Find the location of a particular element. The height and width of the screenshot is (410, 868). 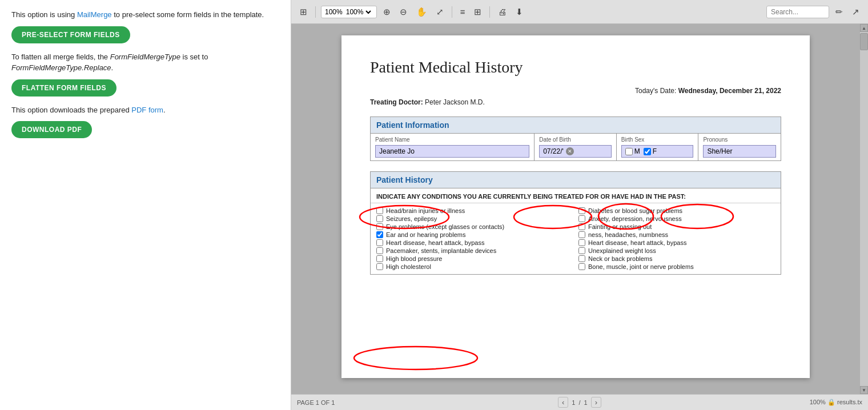

patient-info-grid: Patient Name Jeanette Jo Date of Birth 0… is located at coordinates (576, 147).